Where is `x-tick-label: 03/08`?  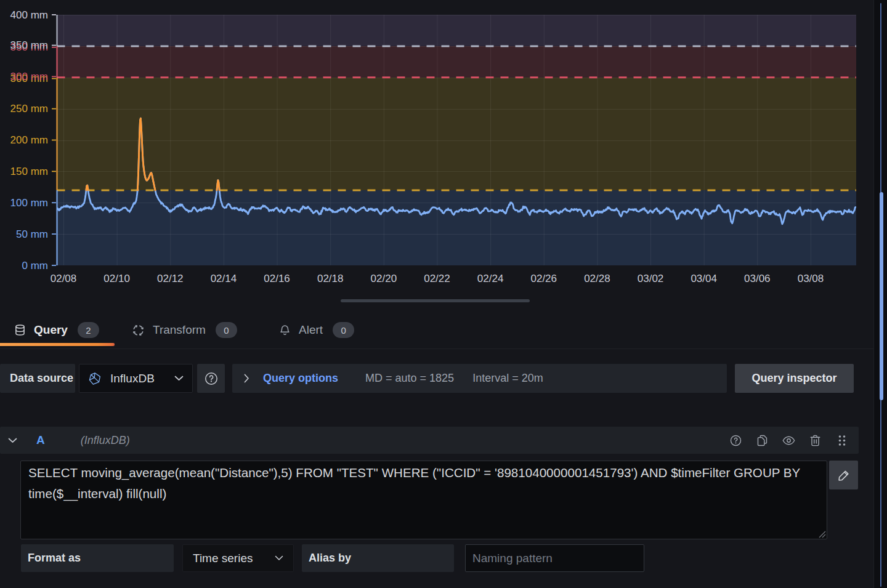
x-tick-label: 03/08 is located at coordinates (811, 278).